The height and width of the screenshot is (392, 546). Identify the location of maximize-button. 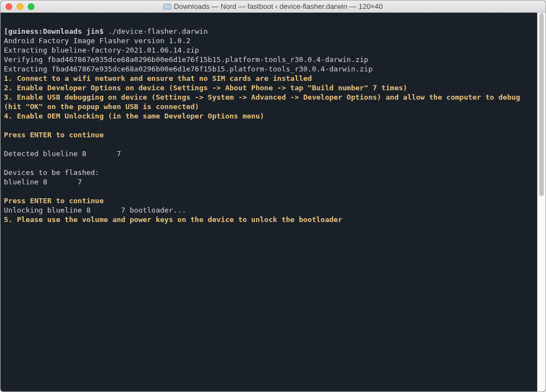
(31, 7).